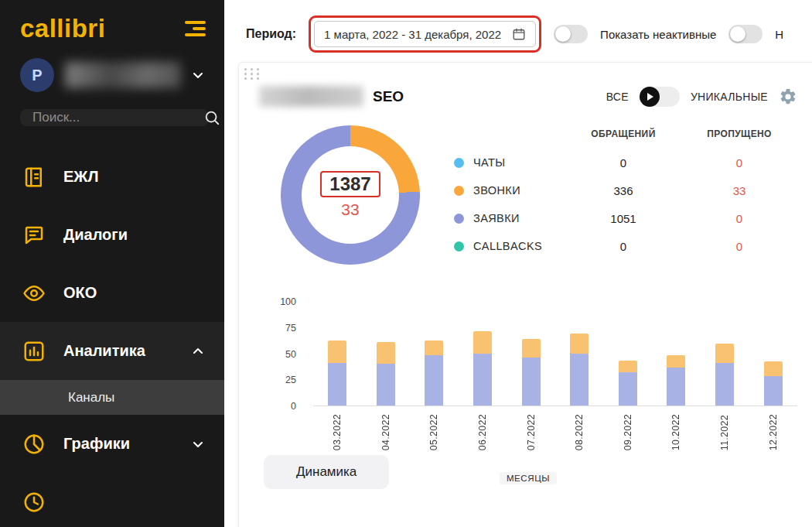  What do you see at coordinates (350, 184) in the screenshot?
I see `total-annotation: 1387` at bounding box center [350, 184].